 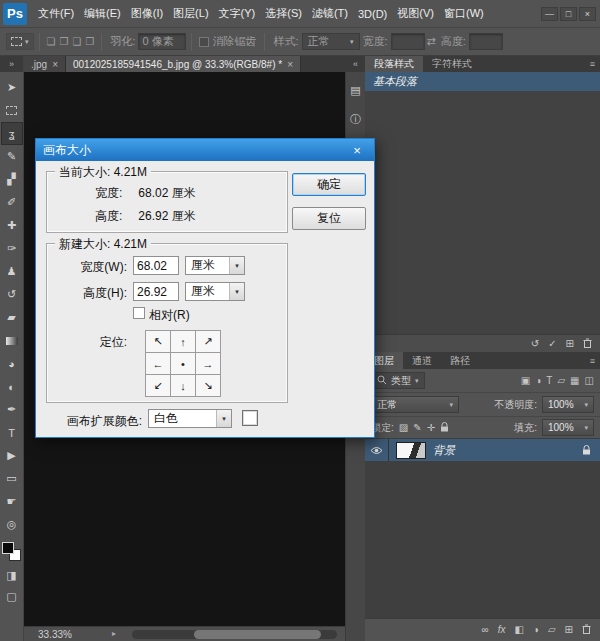 I want to click on antialias-checkbox, so click(x=204, y=42).